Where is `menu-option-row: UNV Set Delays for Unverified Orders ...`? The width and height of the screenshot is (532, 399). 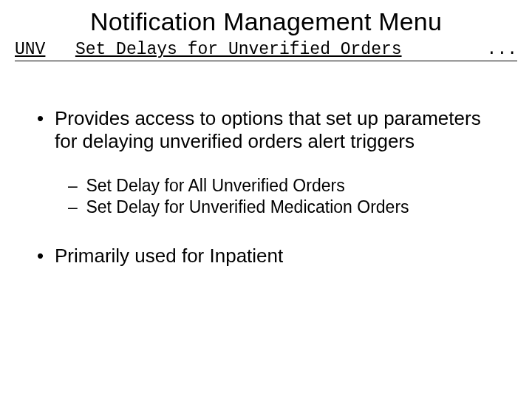
menu-option-row: UNV Set Delays for Unverified Orders ... is located at coordinates (266, 50).